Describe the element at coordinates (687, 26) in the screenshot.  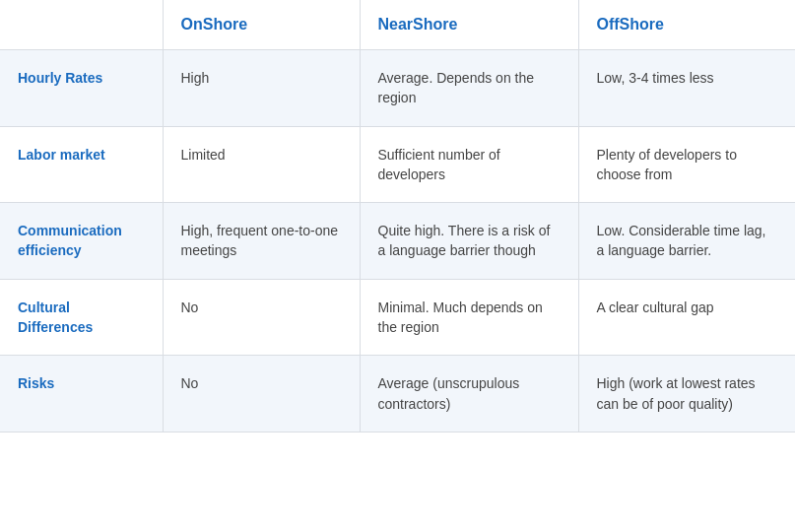
I see `header-offshore: OffShore` at that location.